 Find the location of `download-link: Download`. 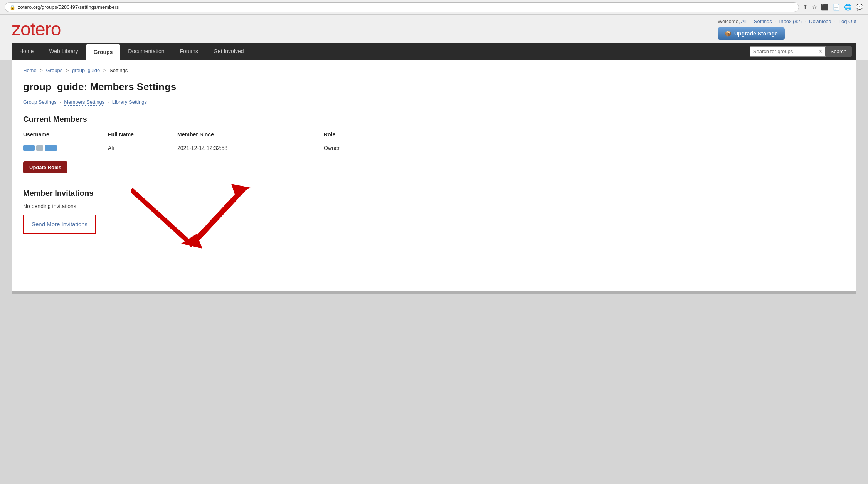

download-link: Download is located at coordinates (820, 22).